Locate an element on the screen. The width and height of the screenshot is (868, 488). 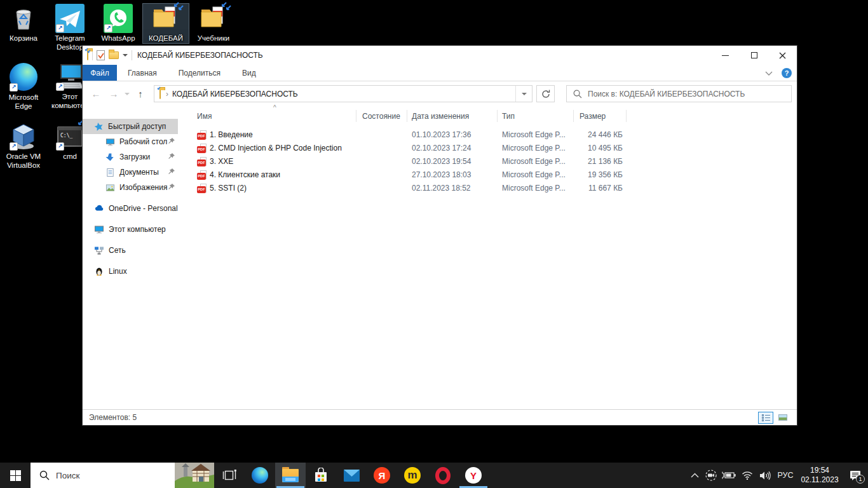
file-row: PDF 2. CMD Injection & PHP Code Injectio… is located at coordinates (413, 149).